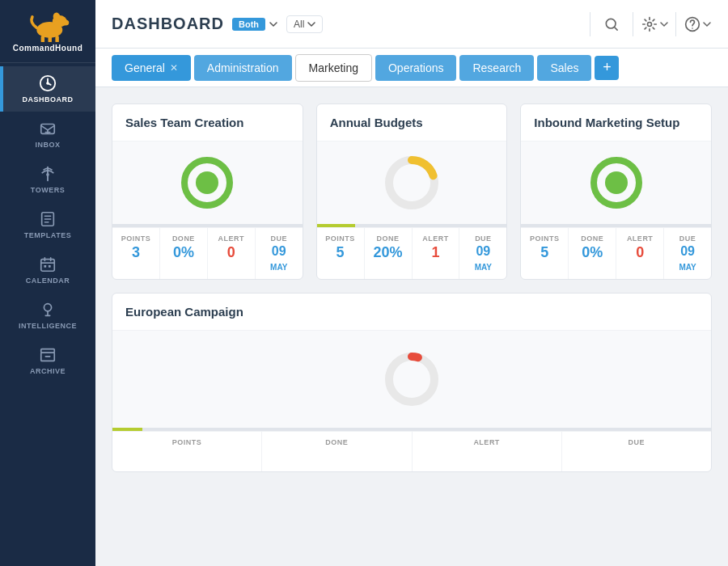 The width and height of the screenshot is (728, 566). What do you see at coordinates (48, 315) in the screenshot?
I see `sidebar-item-intelligence: INTELLIGENCE` at bounding box center [48, 315].